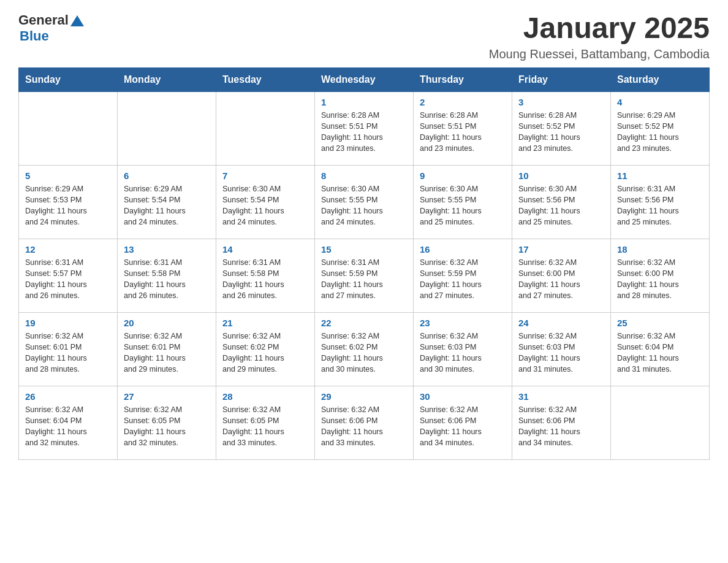  I want to click on day-header-row: SundayMondayTuesdayWednesdayThursdayFrid…, so click(364, 80).